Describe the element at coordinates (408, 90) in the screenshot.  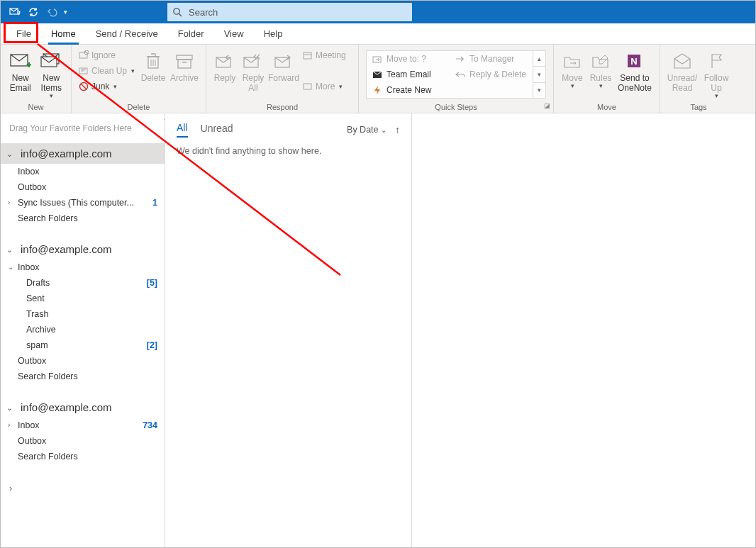
I see `qs-create-new: Create New` at that location.